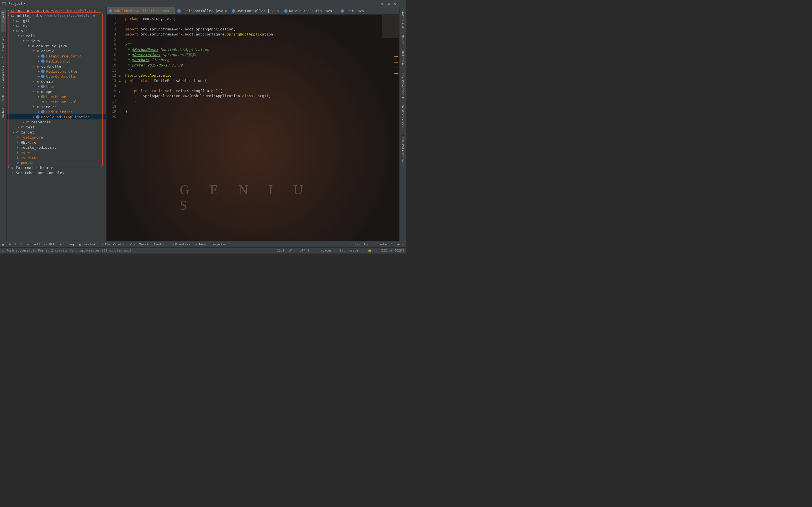 The image size is (812, 507). What do you see at coordinates (56, 158) in the screenshot?
I see `tree-item: 🗎mvnw.cmd` at bounding box center [56, 158].